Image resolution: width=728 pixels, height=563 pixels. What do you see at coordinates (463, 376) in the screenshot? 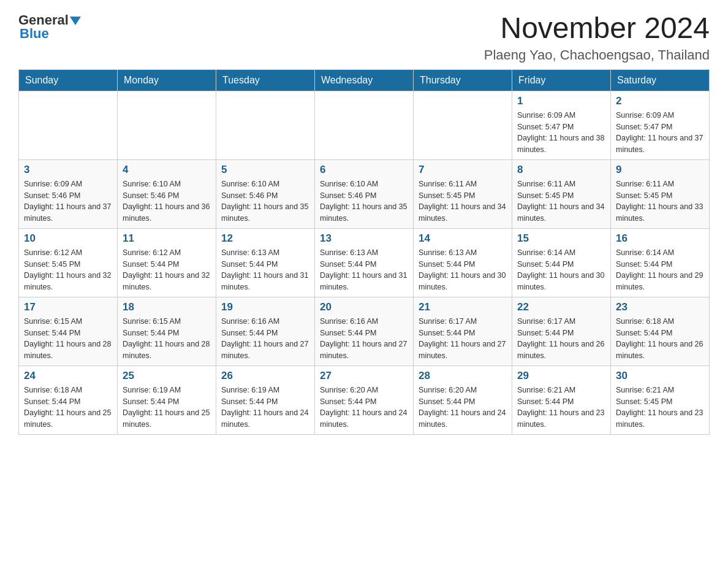
I see `day-number: 28` at bounding box center [463, 376].